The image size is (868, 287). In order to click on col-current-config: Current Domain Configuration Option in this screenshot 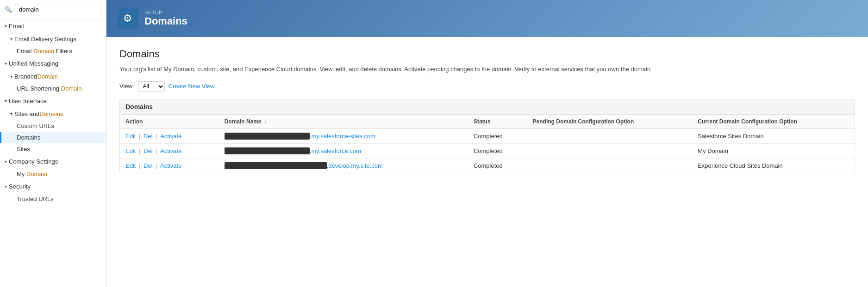, I will do `click(773, 122)`.